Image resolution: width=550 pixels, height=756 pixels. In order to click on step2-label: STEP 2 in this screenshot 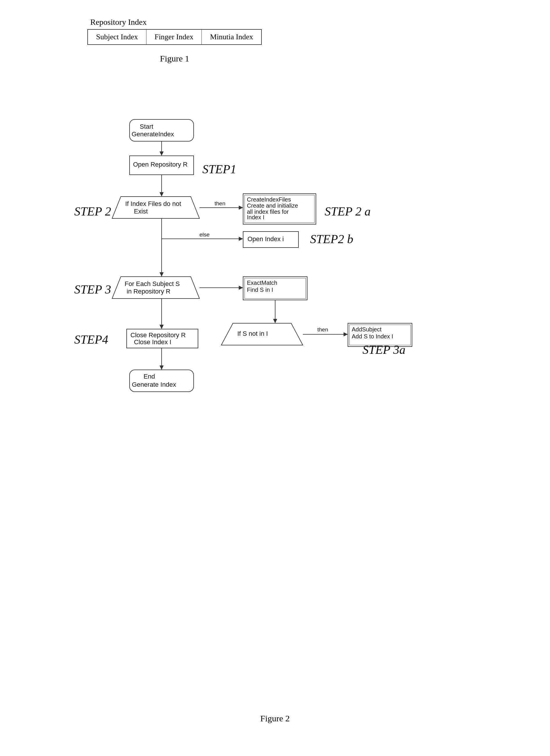, I will do `click(93, 211)`.